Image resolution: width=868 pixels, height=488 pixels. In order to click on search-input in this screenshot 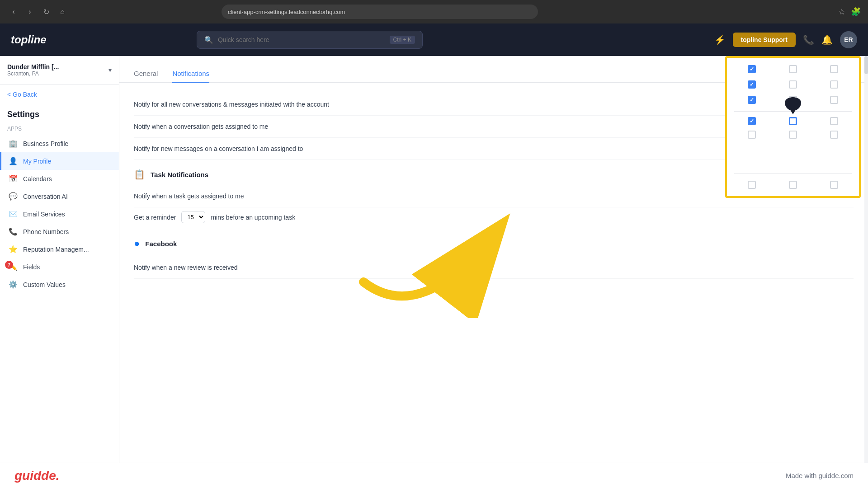, I will do `click(302, 40)`.